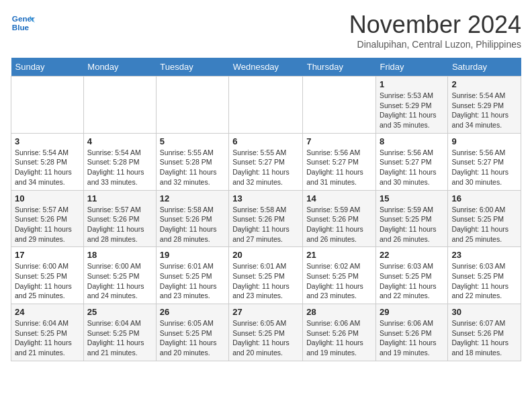 Image resolution: width=532 pixels, height=411 pixels. I want to click on day-number: 10, so click(47, 199).